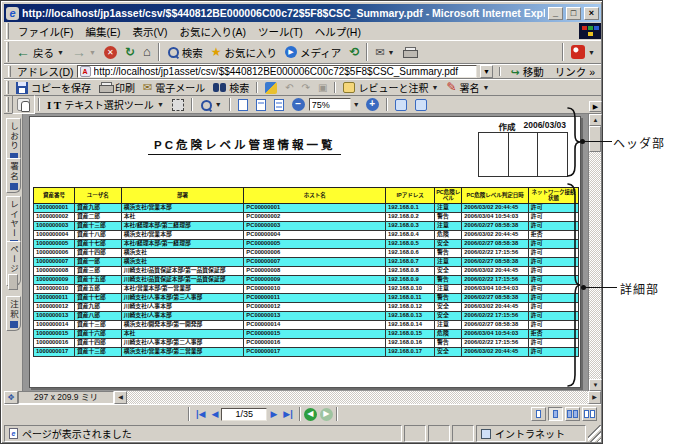 The width and height of the screenshot is (673, 444). I want to click on zoom-level-input, so click(330, 104).